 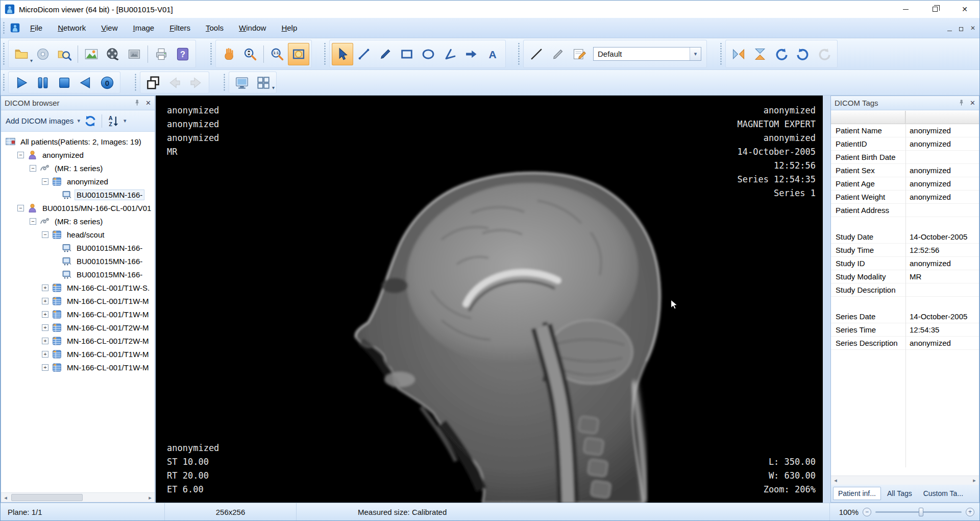 What do you see at coordinates (78, 181) in the screenshot?
I see `tree-item-series: −anonymized` at bounding box center [78, 181].